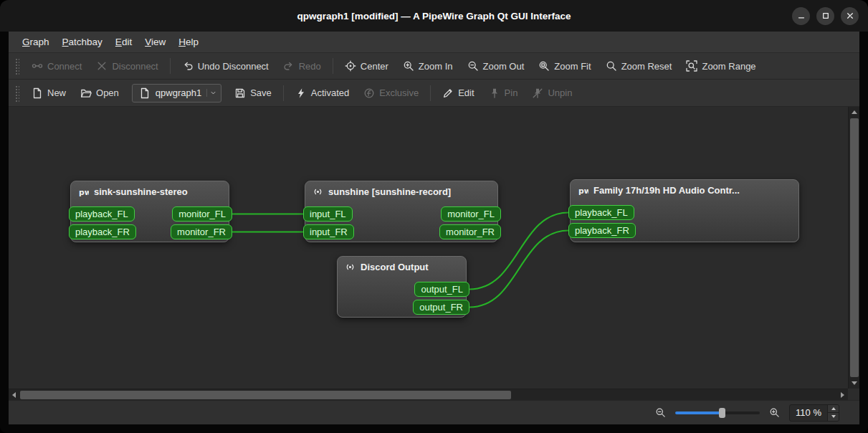  I want to click on menu-graph: Graph, so click(36, 42).